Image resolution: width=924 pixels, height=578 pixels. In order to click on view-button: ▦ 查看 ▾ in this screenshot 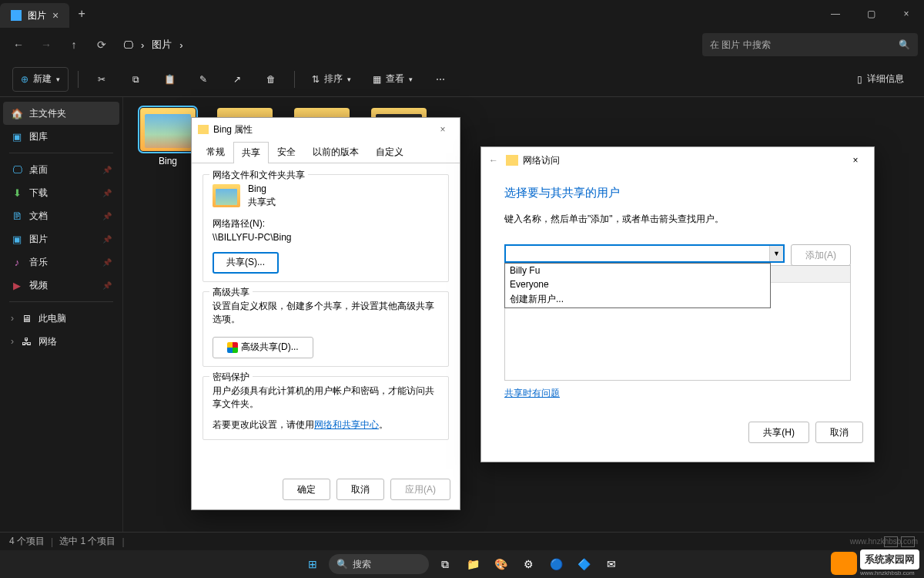, I will do `click(393, 79)`.